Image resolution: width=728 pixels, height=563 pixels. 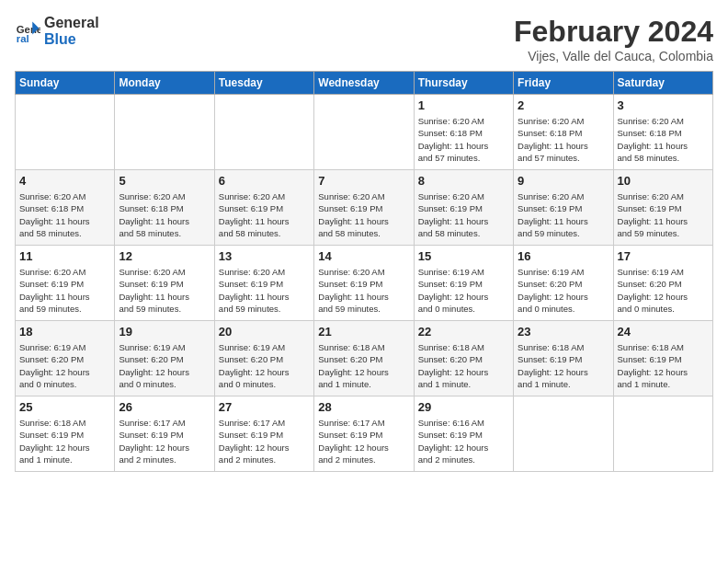 What do you see at coordinates (65, 359) in the screenshot?
I see `calendar-cell: 18Sunrise: 6:19 AM Sunset: 6:20 PM Dayli…` at bounding box center [65, 359].